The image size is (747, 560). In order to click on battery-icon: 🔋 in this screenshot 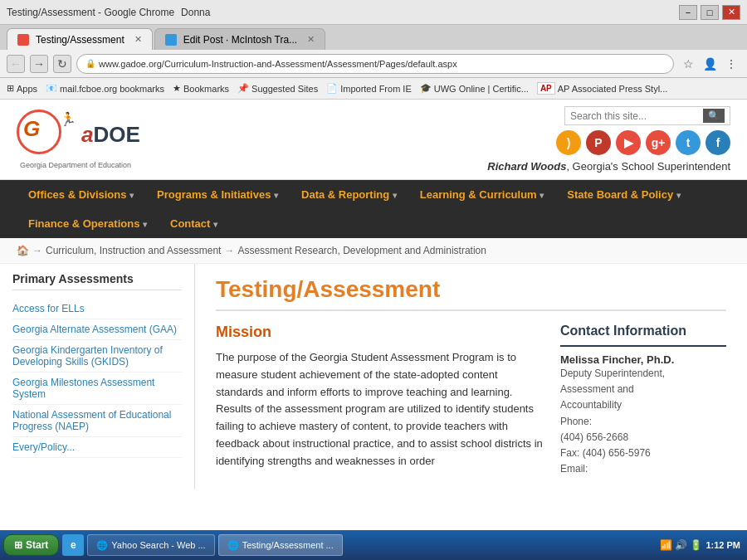, I will do `click(696, 545)`.